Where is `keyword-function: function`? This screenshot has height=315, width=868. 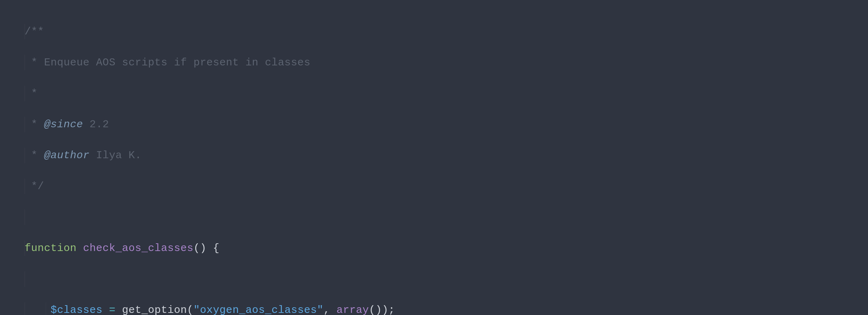 keyword-function: function is located at coordinates (51, 248).